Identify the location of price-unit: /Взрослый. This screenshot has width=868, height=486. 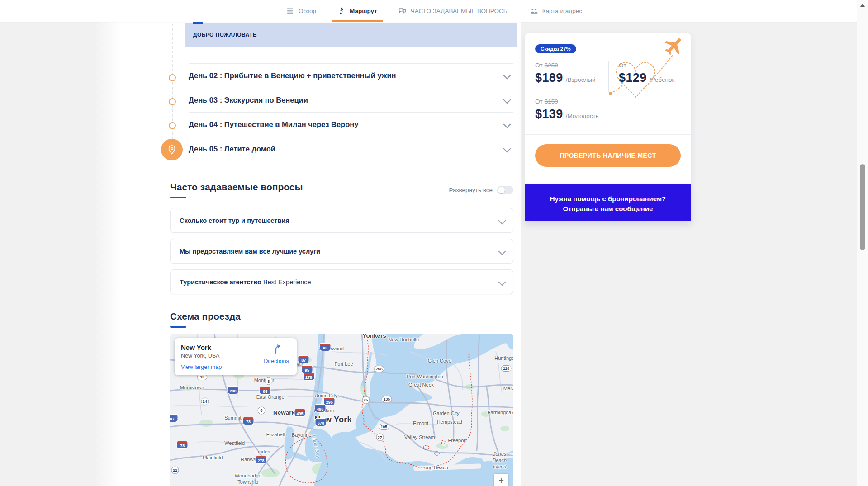
(581, 80).